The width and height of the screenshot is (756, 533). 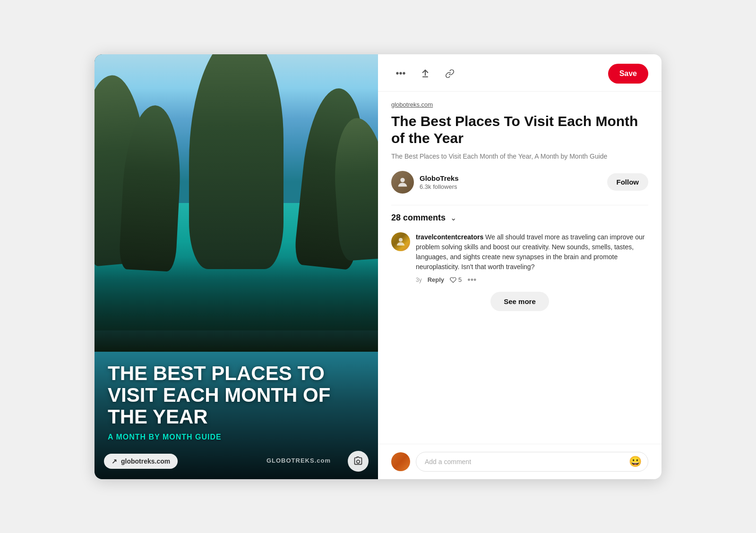 What do you see at coordinates (450, 74) in the screenshot?
I see `link-icon` at bounding box center [450, 74].